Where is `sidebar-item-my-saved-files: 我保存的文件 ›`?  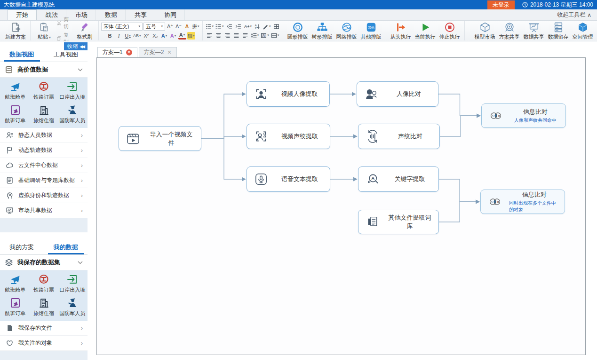 sidebar-item-my-saved-files: 我保存的文件 › is located at coordinates (44, 328).